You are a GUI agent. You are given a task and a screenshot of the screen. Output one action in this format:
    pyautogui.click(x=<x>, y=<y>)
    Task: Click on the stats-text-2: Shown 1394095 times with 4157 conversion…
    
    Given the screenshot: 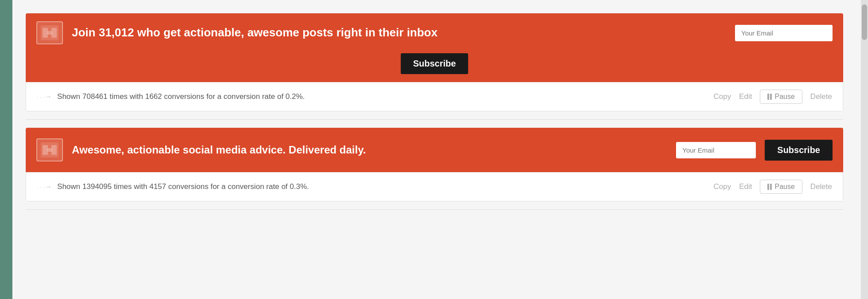 What is the action you would take?
    pyautogui.click(x=385, y=187)
    